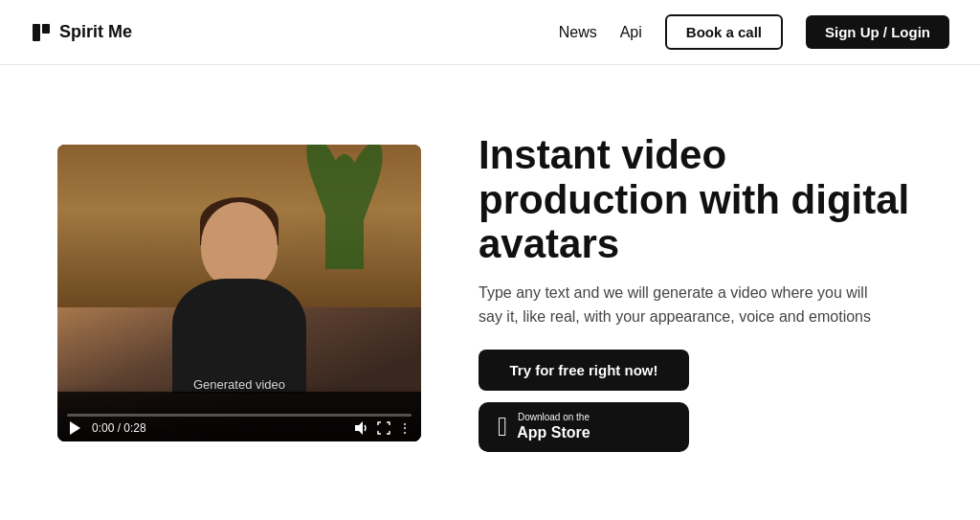 This screenshot has height=520, width=980. What do you see at coordinates (701, 400) in the screenshot?
I see `cta-buttons: Try for free right now!  Download on th…` at bounding box center [701, 400].